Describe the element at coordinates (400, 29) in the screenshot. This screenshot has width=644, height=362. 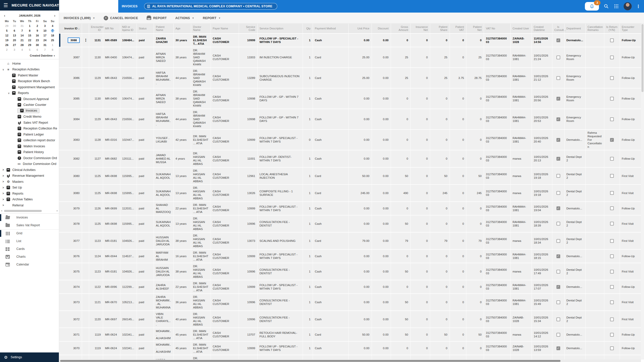
I see `column-header-gross: Gross Amount` at that location.